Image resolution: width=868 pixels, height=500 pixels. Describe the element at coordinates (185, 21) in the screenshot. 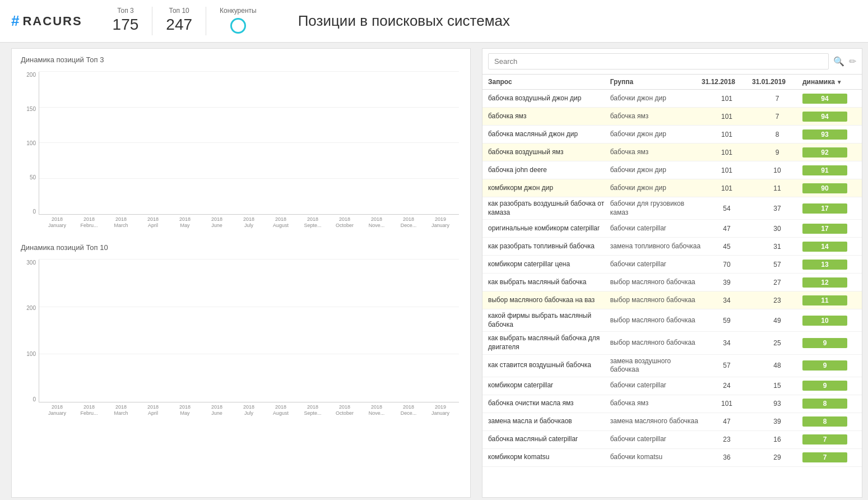

I see `stats-group: Топ 3 175 Топ 10 247 Конкуренты` at that location.